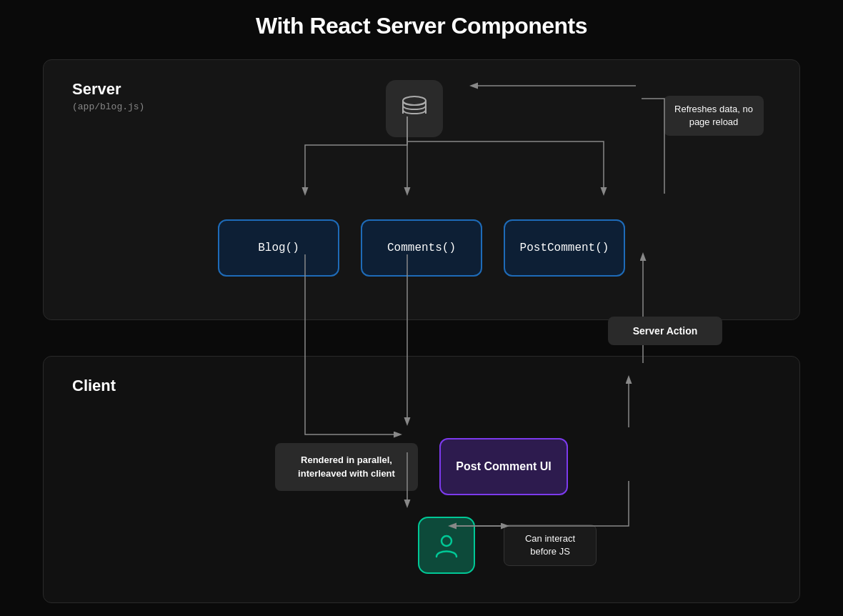 The height and width of the screenshot is (616, 843). What do you see at coordinates (665, 331) in the screenshot?
I see `server-action-box: Server Action` at bounding box center [665, 331].